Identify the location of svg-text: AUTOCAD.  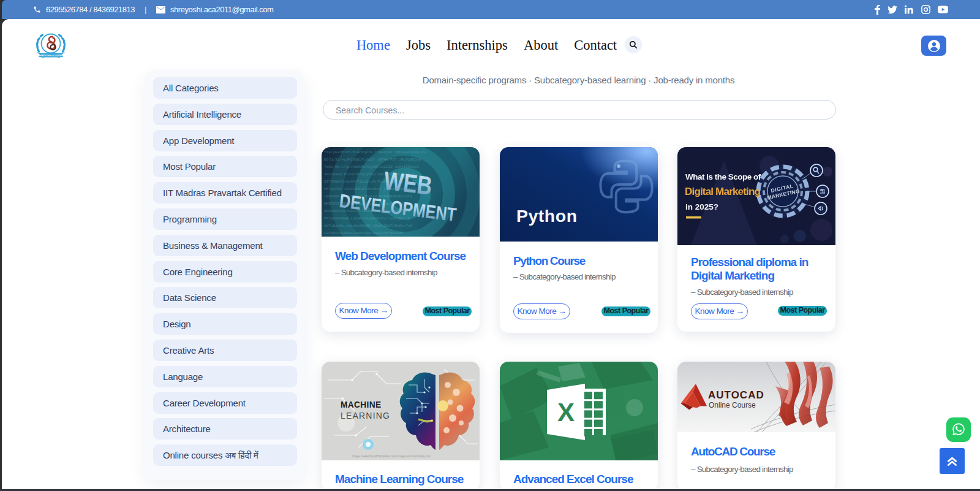
(736, 395).